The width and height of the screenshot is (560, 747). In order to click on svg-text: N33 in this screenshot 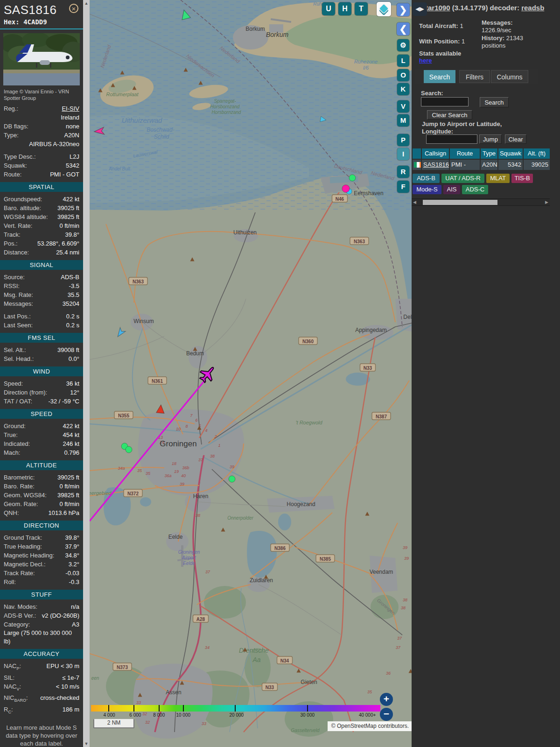, I will do `click(270, 687)`.